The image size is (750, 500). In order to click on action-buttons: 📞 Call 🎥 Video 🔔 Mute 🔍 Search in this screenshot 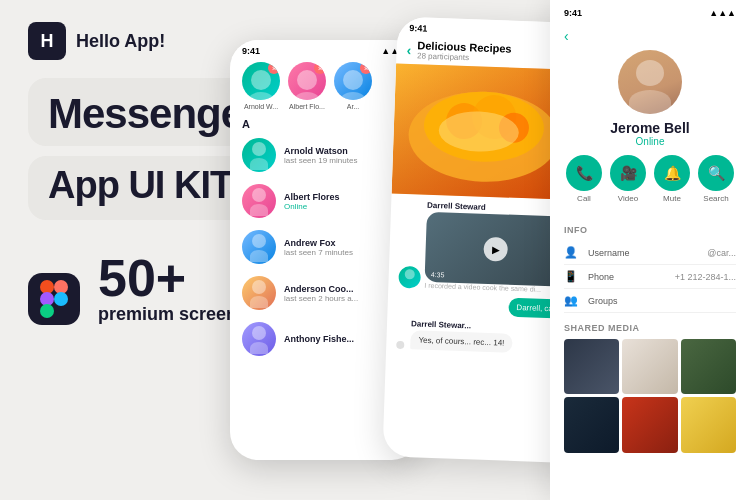, I will do `click(650, 179)`.